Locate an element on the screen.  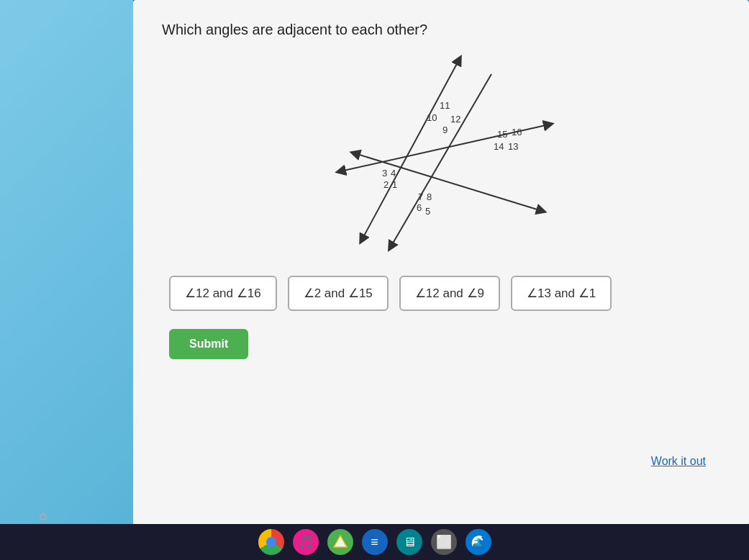
svg-text: 13 is located at coordinates (513, 147).